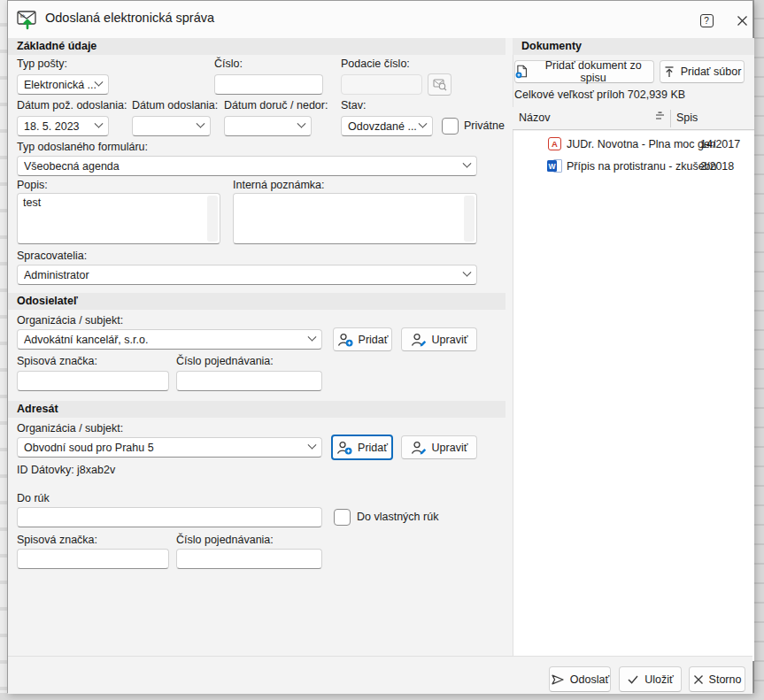  What do you see at coordinates (257, 46) in the screenshot?
I see `section-basic-data: Základné údaje` at bounding box center [257, 46].